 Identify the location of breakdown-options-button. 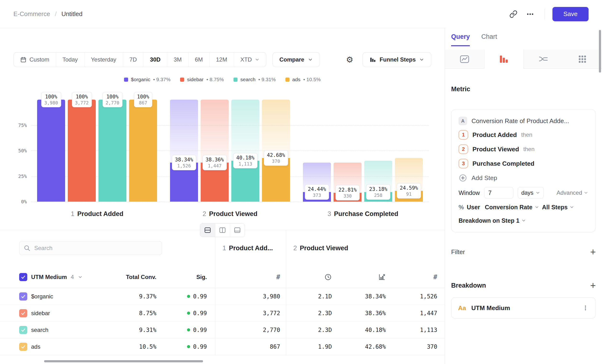
(585, 308).